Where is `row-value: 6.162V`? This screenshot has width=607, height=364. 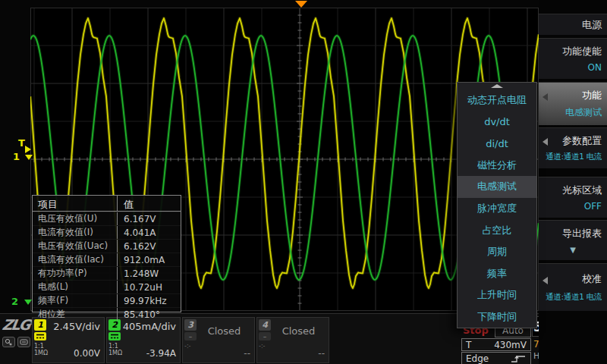 row-value: 6.162V is located at coordinates (149, 246).